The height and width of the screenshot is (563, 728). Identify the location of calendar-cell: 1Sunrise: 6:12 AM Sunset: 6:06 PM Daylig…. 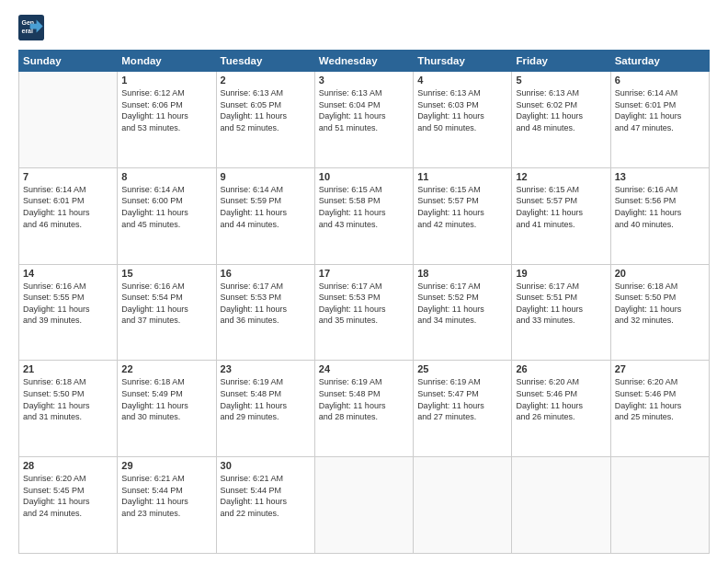
(167, 120).